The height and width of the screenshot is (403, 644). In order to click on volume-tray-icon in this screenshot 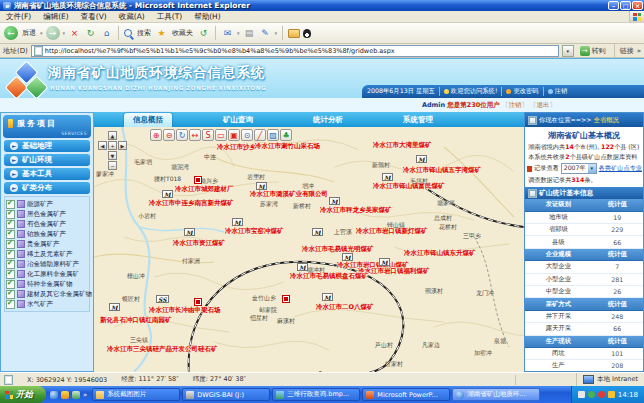, I will do `click(612, 394)`.